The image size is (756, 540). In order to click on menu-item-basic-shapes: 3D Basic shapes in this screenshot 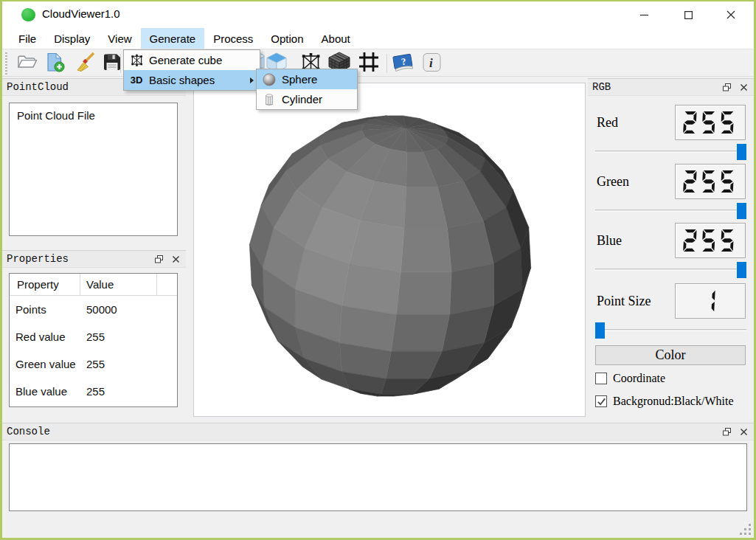, I will do `click(192, 80)`.